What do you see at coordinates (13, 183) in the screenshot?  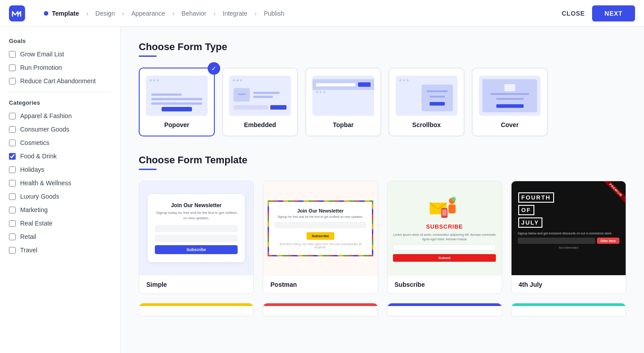 I see `cat-health-wellness-checkbox` at bounding box center [13, 183].